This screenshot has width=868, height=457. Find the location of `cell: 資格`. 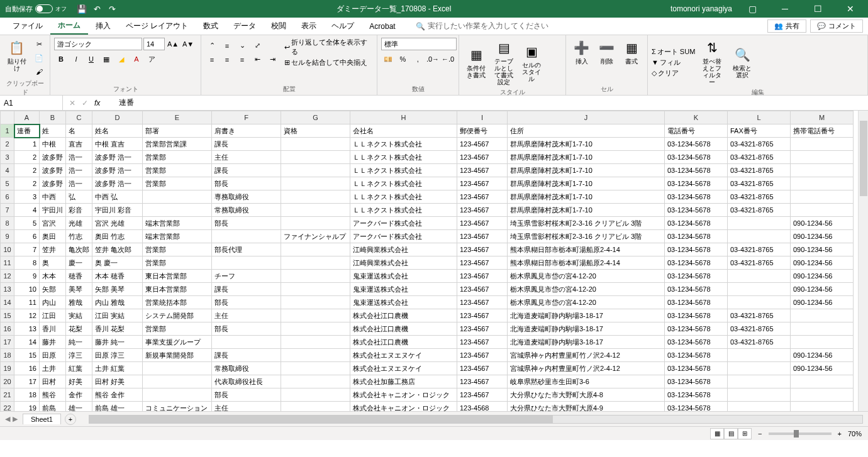

cell: 資格 is located at coordinates (316, 131).